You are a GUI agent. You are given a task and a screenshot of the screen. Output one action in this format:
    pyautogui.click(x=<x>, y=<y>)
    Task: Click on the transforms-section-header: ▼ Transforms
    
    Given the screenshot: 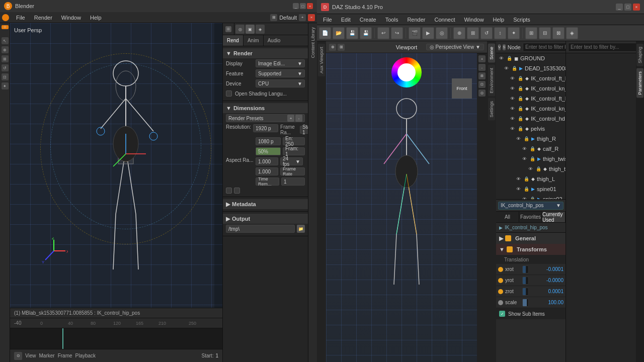 What is the action you would take?
    pyautogui.click(x=531, y=249)
    